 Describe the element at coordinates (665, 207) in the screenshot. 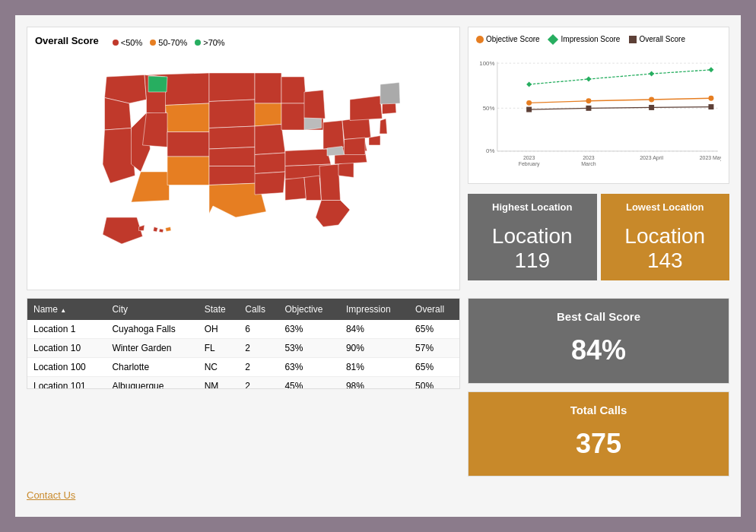

I see `lowest-location-title: Lowest Location` at that location.